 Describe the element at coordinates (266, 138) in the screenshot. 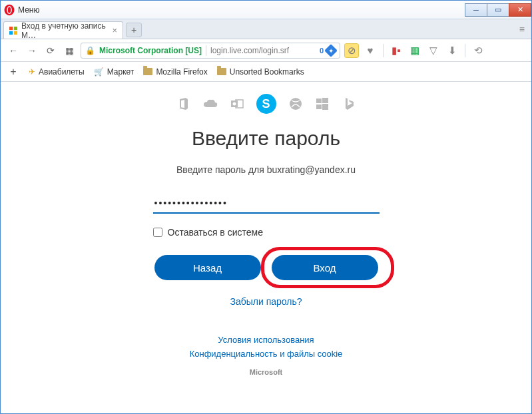

I see `page-heading: Введите пароль` at that location.